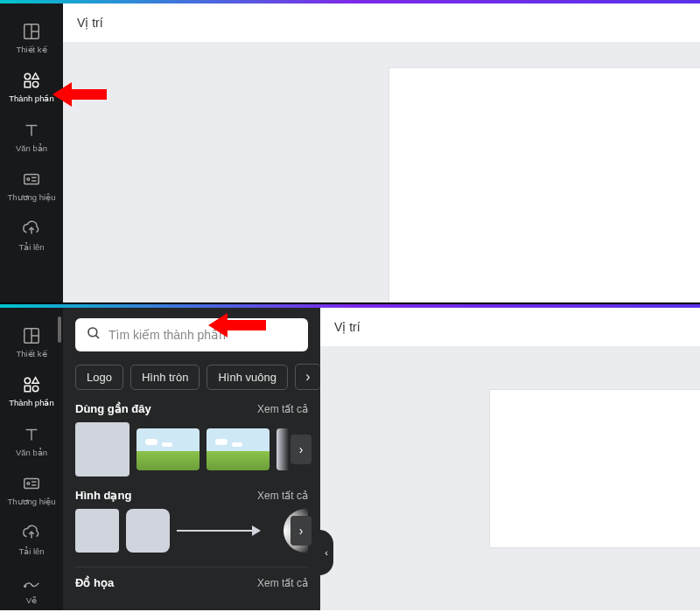 This screenshot has width=700, height=612. What do you see at coordinates (32, 588) in the screenshot?
I see `sidebar-item-draw: Vẽ` at bounding box center [32, 588].